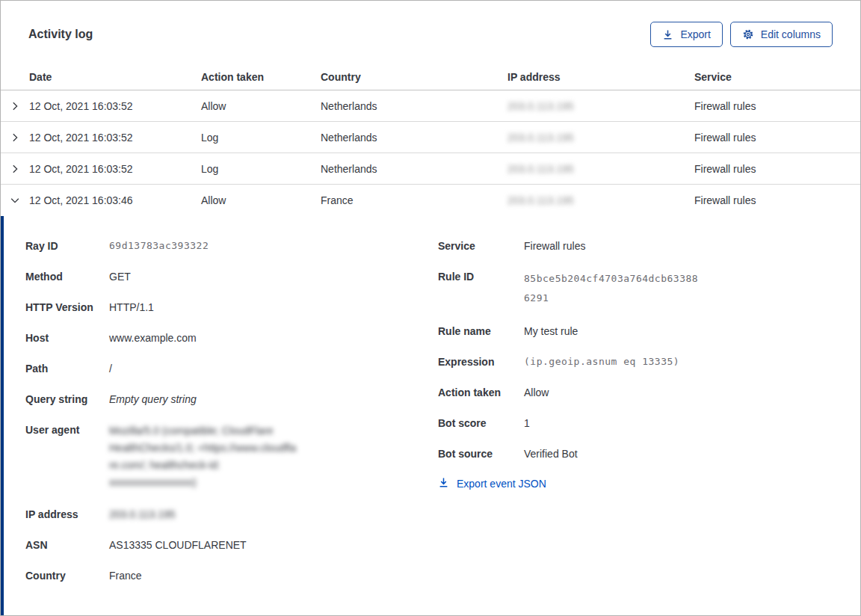 This screenshot has height=616, width=861. I want to click on header-country: Country, so click(414, 77).